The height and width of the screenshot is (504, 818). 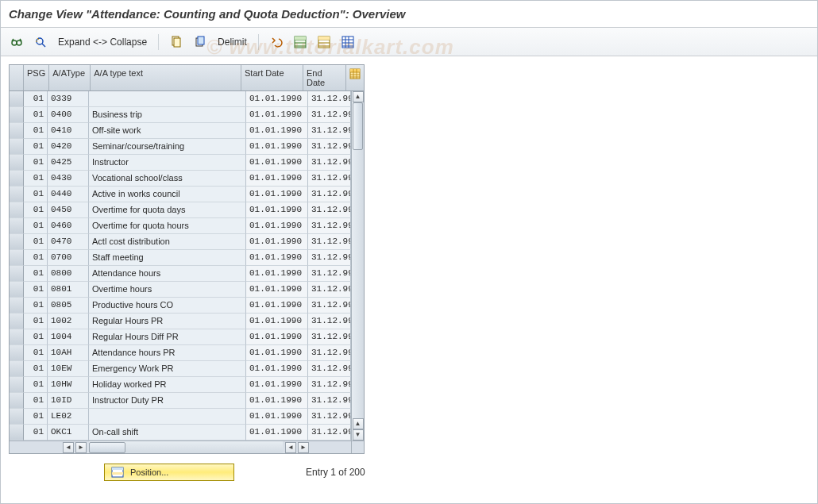 I want to click on cell-aa-type-text: Instructor, so click(x=168, y=163).